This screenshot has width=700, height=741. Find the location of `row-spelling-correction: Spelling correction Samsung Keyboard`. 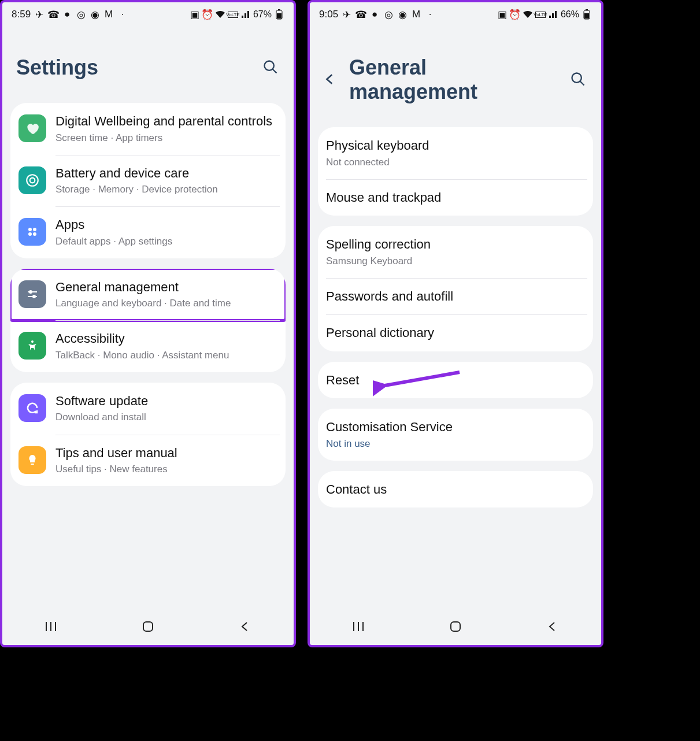

row-spelling-correction: Spelling correction Samsung Keyboard is located at coordinates (455, 252).